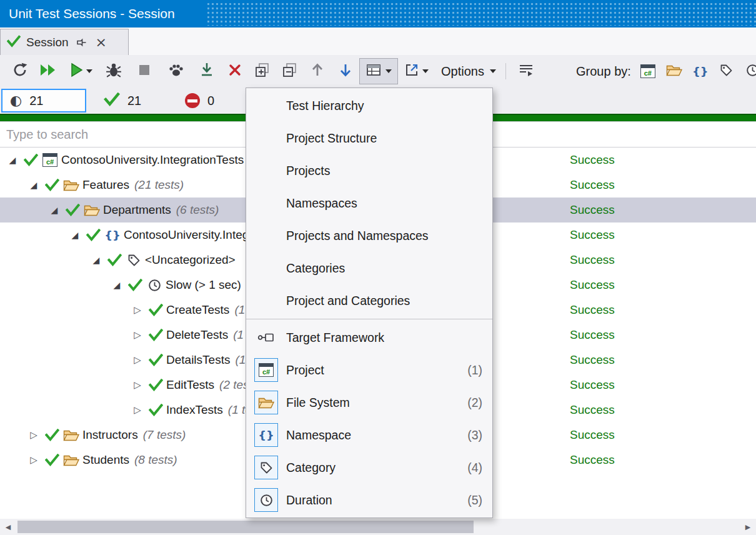 The image size is (756, 535). Describe the element at coordinates (64, 42) in the screenshot. I see `tab-session: Session ×` at that location.